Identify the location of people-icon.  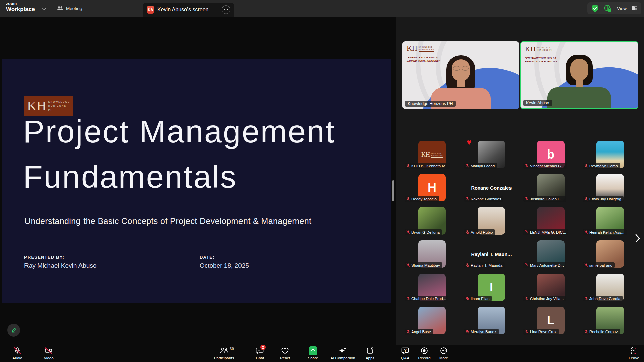
(60, 8).